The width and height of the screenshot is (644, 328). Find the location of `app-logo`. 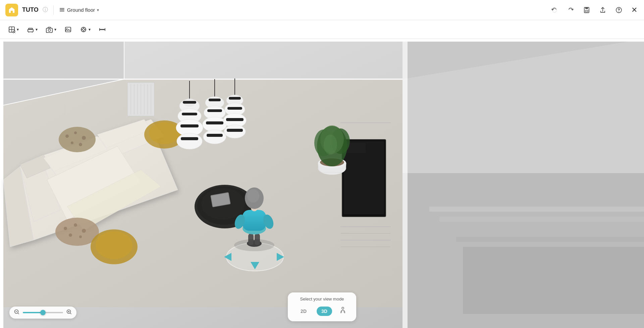

app-logo is located at coordinates (12, 10).